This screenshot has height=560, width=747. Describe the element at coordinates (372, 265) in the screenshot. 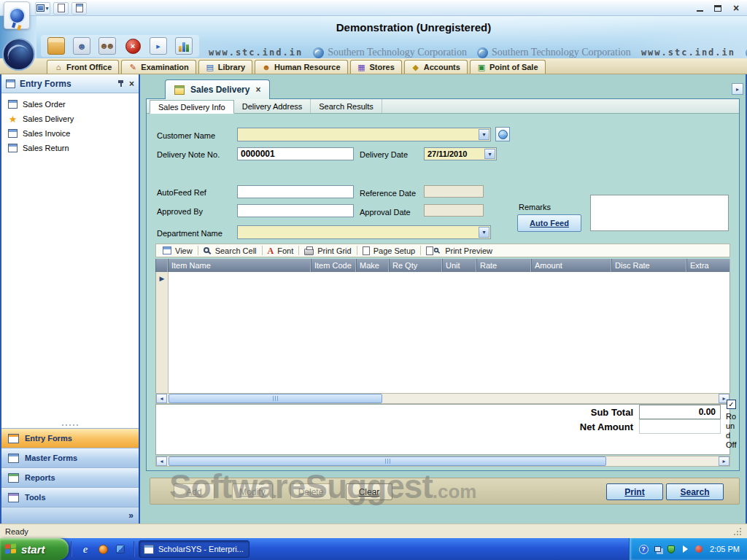

I see `column-make: Make` at that location.